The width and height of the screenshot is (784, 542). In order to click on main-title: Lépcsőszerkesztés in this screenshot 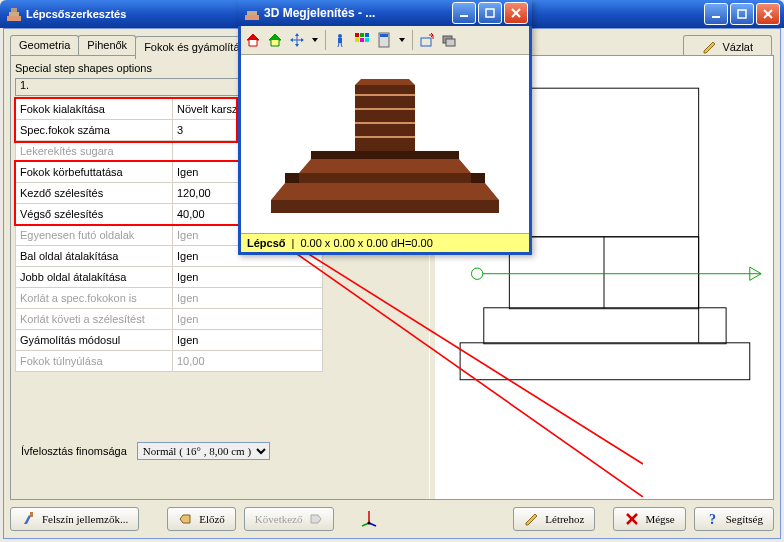, I will do `click(76, 14)`.